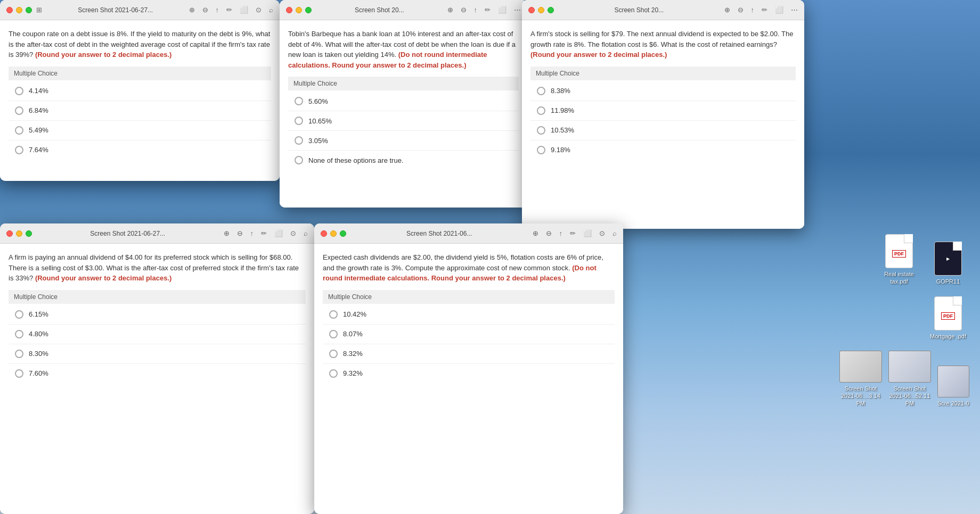 This screenshot has height=514, width=980. Describe the element at coordinates (602, 233) in the screenshot. I see `nav-icon-5: ⊙` at that location.